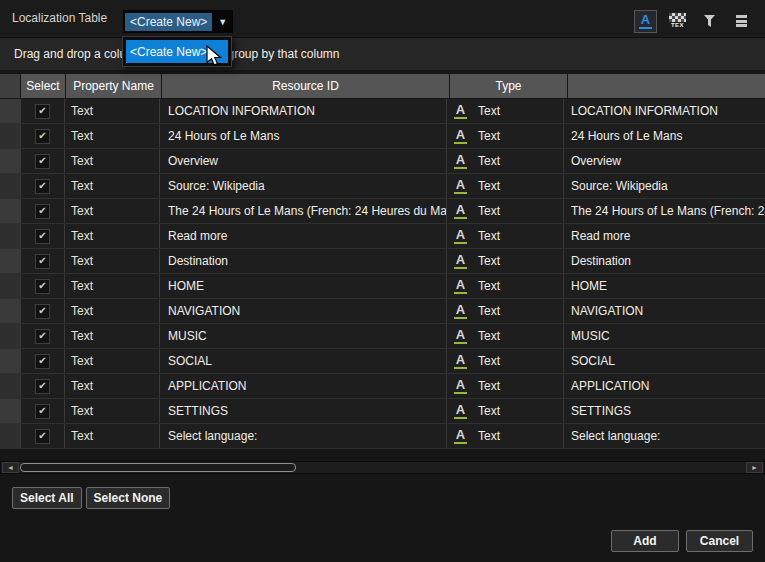 Image resolution: width=765 pixels, height=562 pixels. Describe the element at coordinates (382, 468) in the screenshot. I see `horizontal-scrollbar: ◄ ►` at that location.